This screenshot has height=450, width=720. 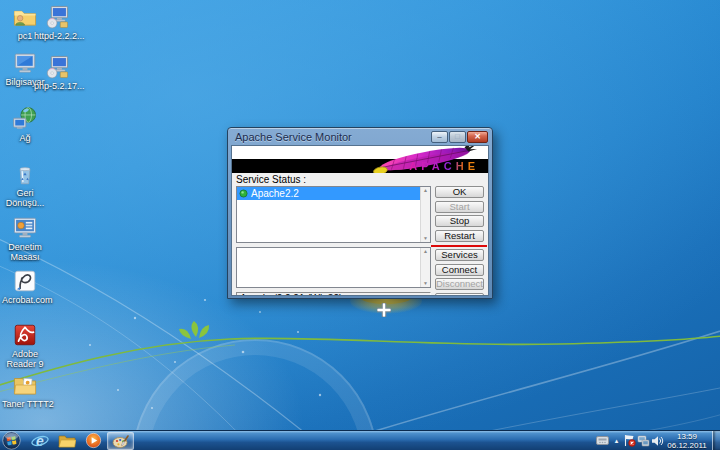 I want to click on minimize-button: –, so click(x=440, y=137).